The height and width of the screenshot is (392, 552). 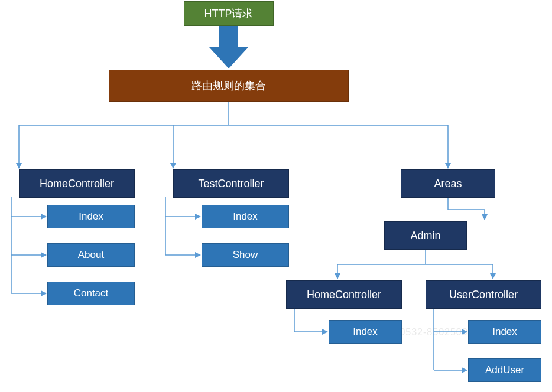 What do you see at coordinates (245, 255) in the screenshot?
I see `test-show-node: Show` at bounding box center [245, 255].